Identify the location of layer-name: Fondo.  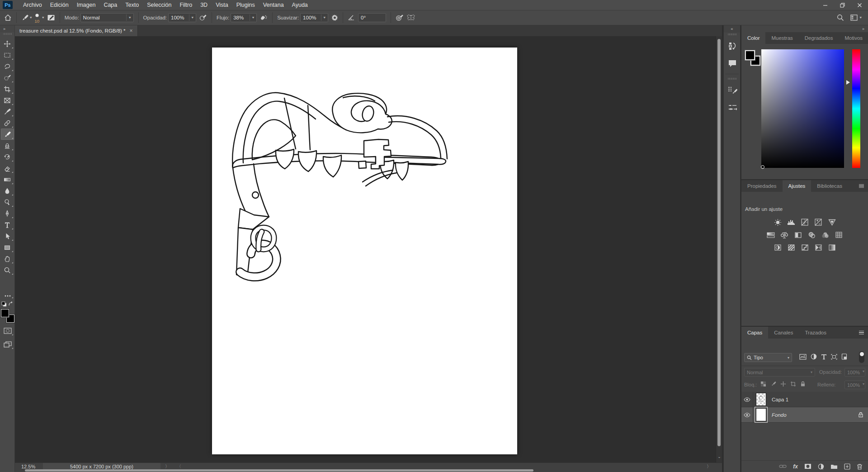
(779, 415).